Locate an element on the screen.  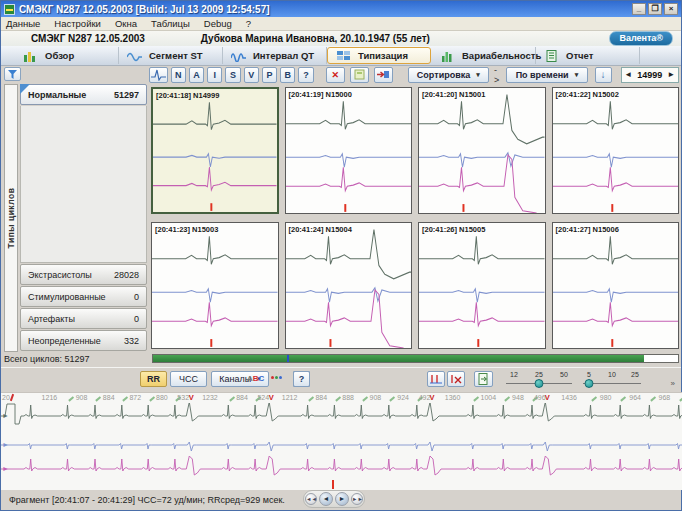
rr-value: 1360 is located at coordinates (453, 398).